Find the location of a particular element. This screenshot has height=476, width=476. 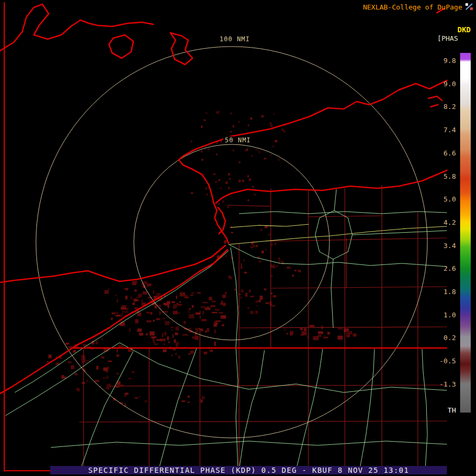

colorbar-tick: 5.8 is located at coordinates (445, 177).